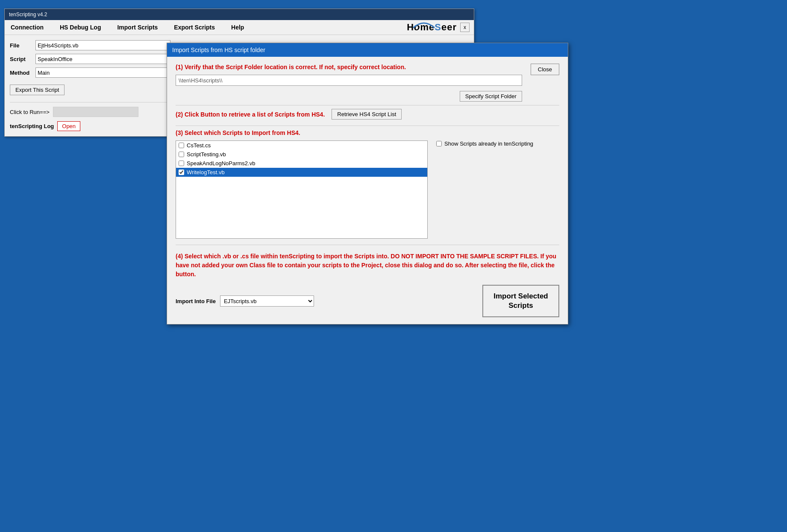 This screenshot has width=787, height=532. Describe the element at coordinates (90, 45) in the screenshot. I see `file-row: File` at that location.